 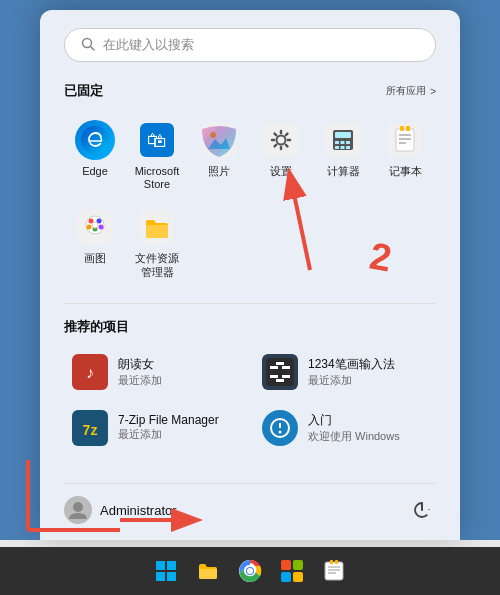 What do you see at coordinates (78, 510) in the screenshot?
I see `user-avatar-icon` at bounding box center [78, 510].